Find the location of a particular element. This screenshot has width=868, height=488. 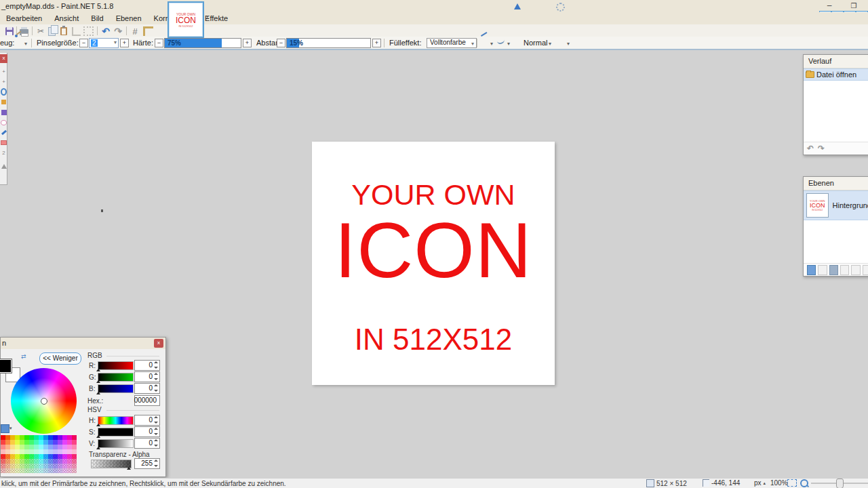

g-value-box: 0 is located at coordinates (147, 377).